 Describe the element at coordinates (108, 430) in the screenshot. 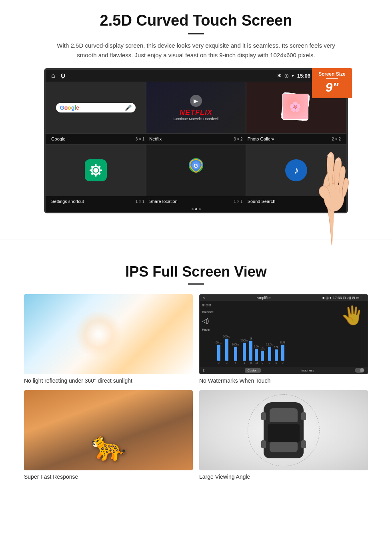

I see `cheetah-image: 🐆` at that location.